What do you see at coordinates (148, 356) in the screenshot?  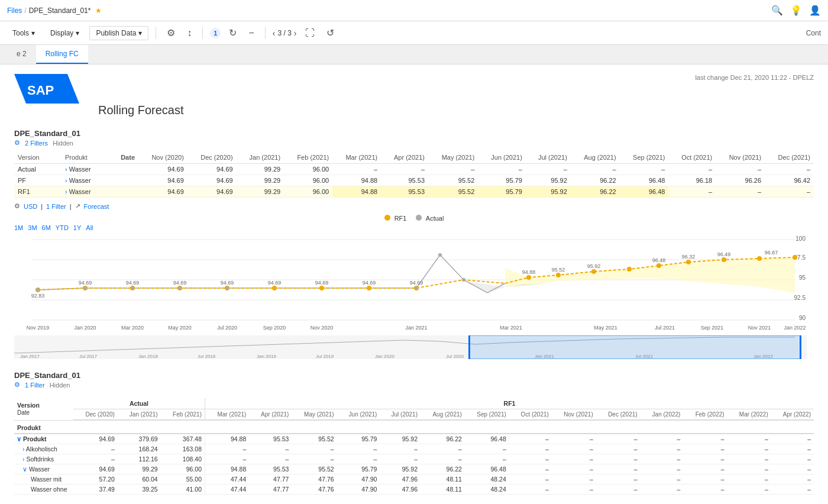 I see `svg-text: Jan 2018` at bounding box center [148, 356].